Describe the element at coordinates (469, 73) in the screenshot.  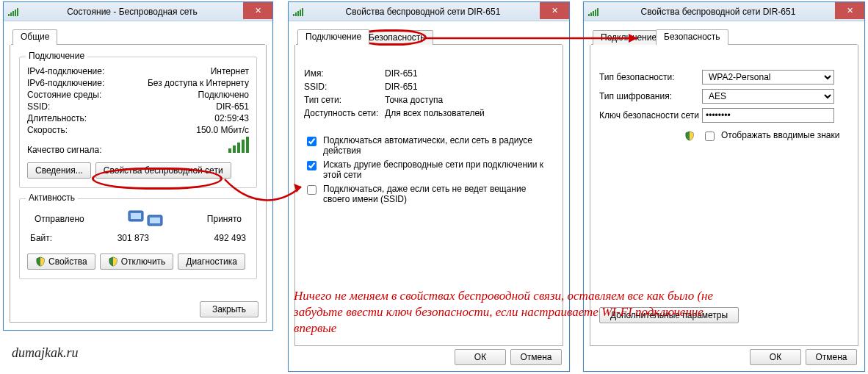
I see `name-value: DIR-651` at that location.